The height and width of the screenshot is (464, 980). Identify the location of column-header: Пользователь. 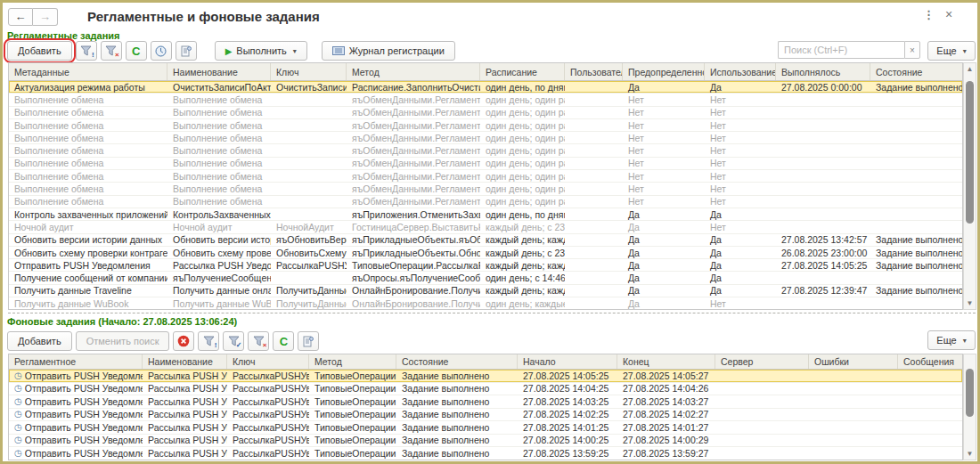
(593, 71).